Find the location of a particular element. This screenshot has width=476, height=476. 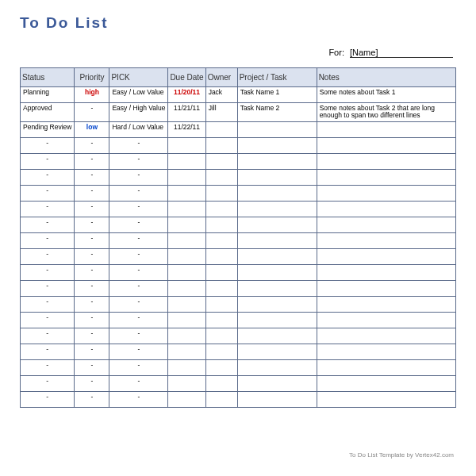

cell-notes: Some notes about Task 1 is located at coordinates (386, 95).